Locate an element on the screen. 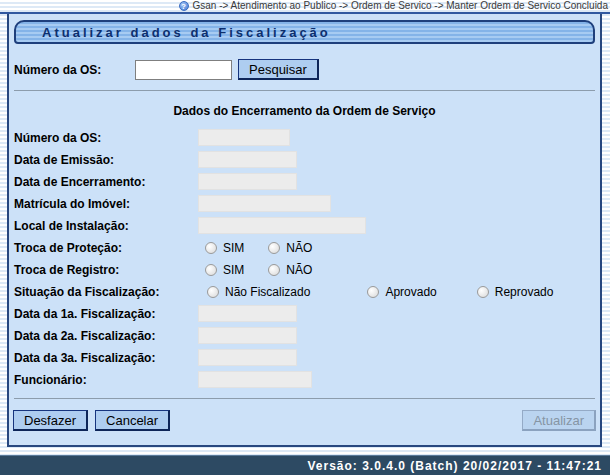  help-icon: ? is located at coordinates (184, 6).